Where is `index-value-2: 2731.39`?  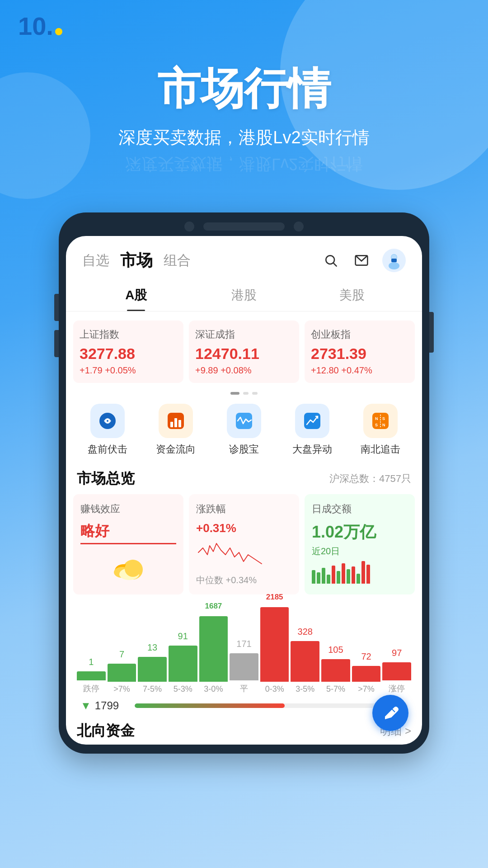
index-value-2: 2731.39 is located at coordinates (360, 354).